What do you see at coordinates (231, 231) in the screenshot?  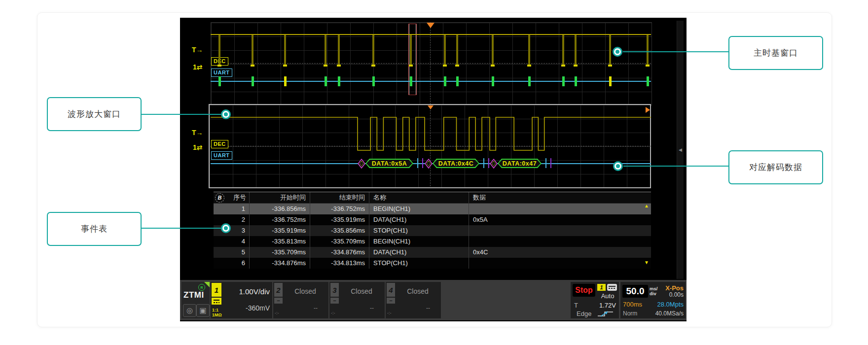 I see `cell-index: 3` at bounding box center [231, 231].